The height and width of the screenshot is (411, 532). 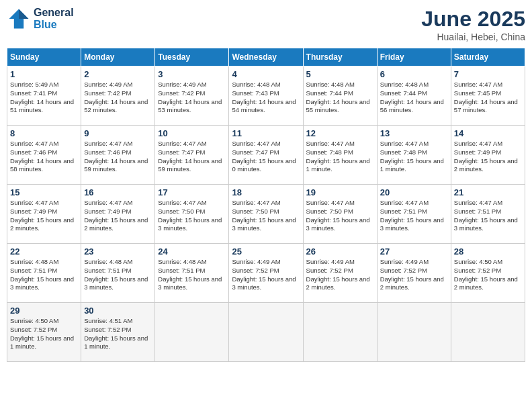 I want to click on table-row: 30 Sunrise: 4:51 AMSunset: 7:52 PMDaylig…, so click(x=118, y=332).